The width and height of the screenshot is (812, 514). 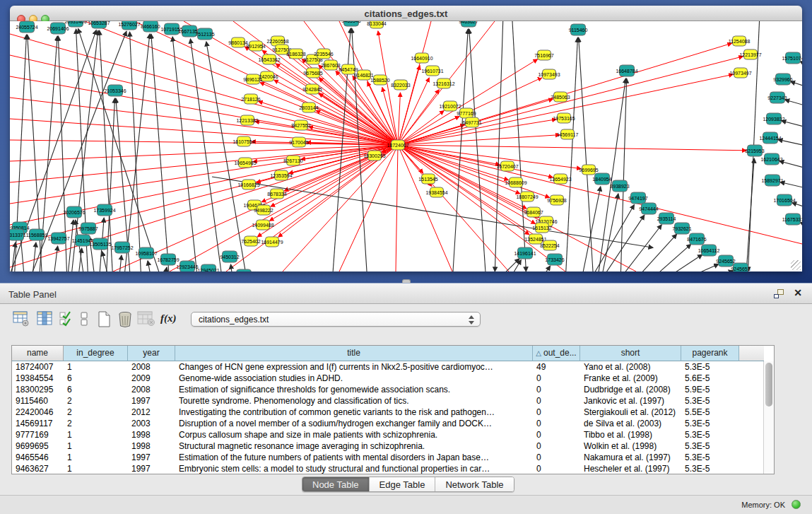 What do you see at coordinates (84, 319) in the screenshot?
I see `rows-icon` at bounding box center [84, 319].